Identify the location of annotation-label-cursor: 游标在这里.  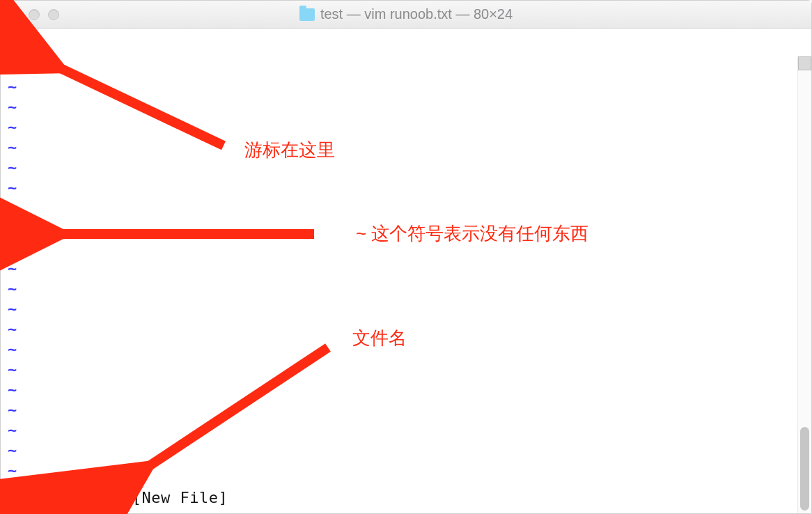
(290, 150).